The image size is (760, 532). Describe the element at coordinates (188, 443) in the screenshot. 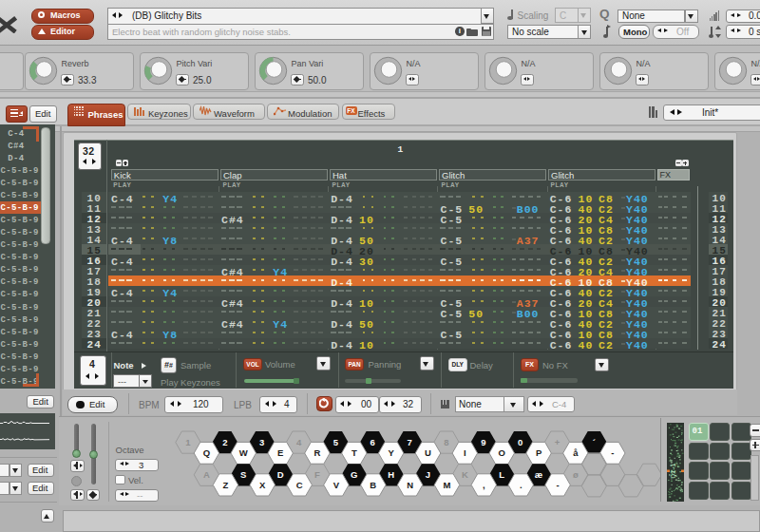

I see `svg-text: 1` at that location.